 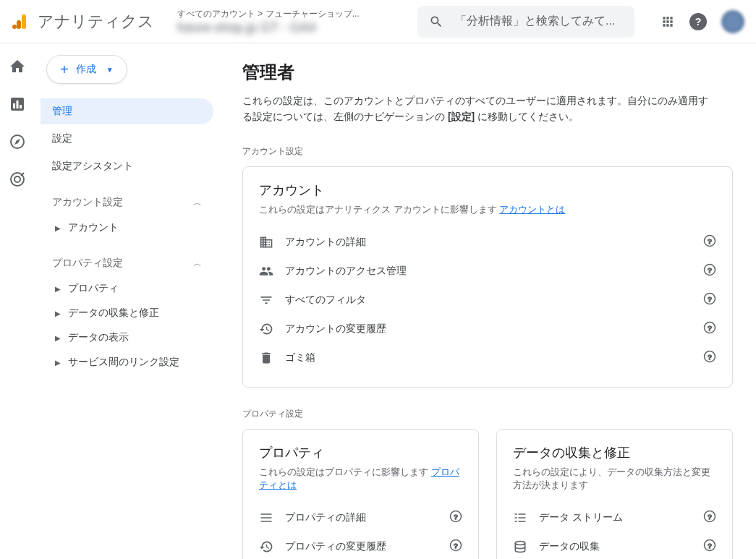 I want to click on explore-icon, so click(x=17, y=142).